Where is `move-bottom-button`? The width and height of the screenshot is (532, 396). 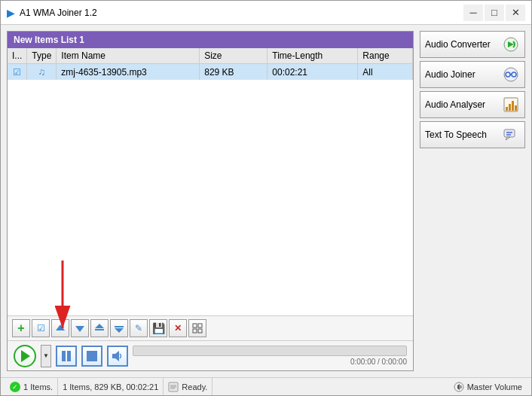
move-bottom-button is located at coordinates (119, 328).